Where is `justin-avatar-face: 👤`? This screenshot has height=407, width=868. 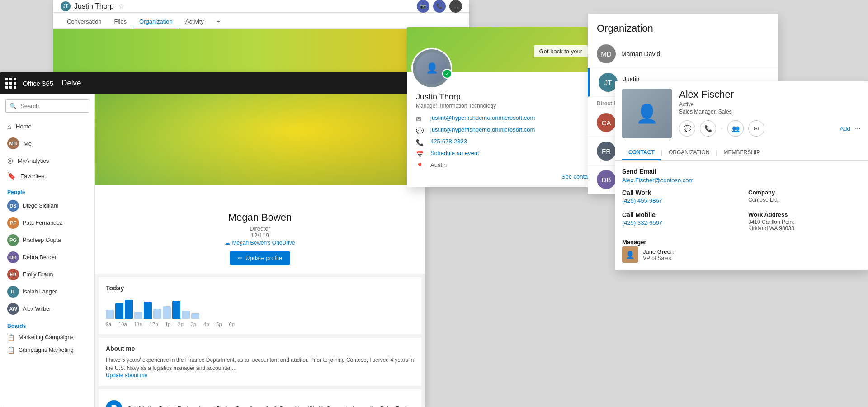 justin-avatar-face: 👤 is located at coordinates (432, 68).